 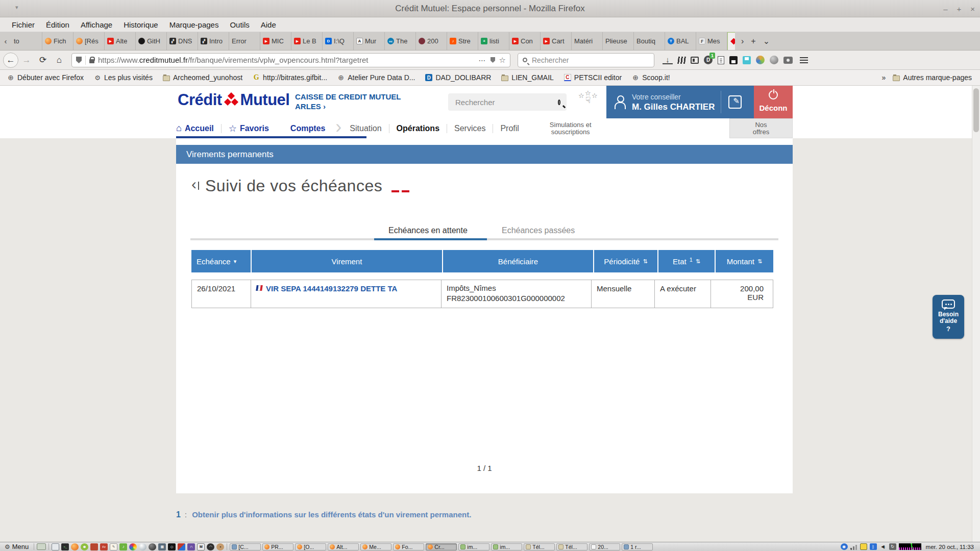 What do you see at coordinates (235, 261) in the screenshot?
I see `sort-desc-icon: ▾` at bounding box center [235, 261].